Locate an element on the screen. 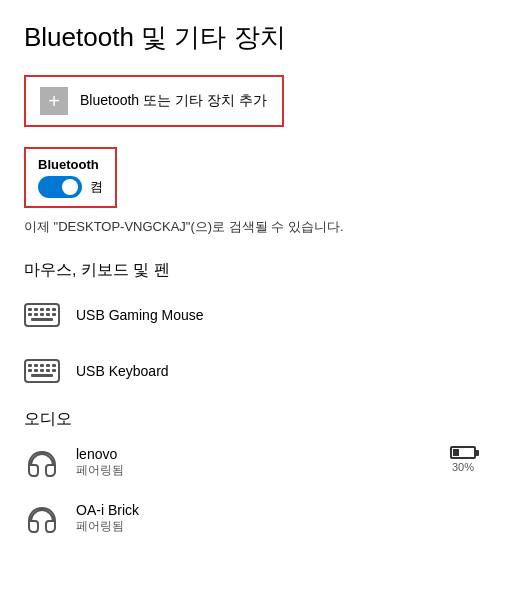 The height and width of the screenshot is (599, 510). audio-name-oai: OA-i Brick is located at coordinates (108, 510).